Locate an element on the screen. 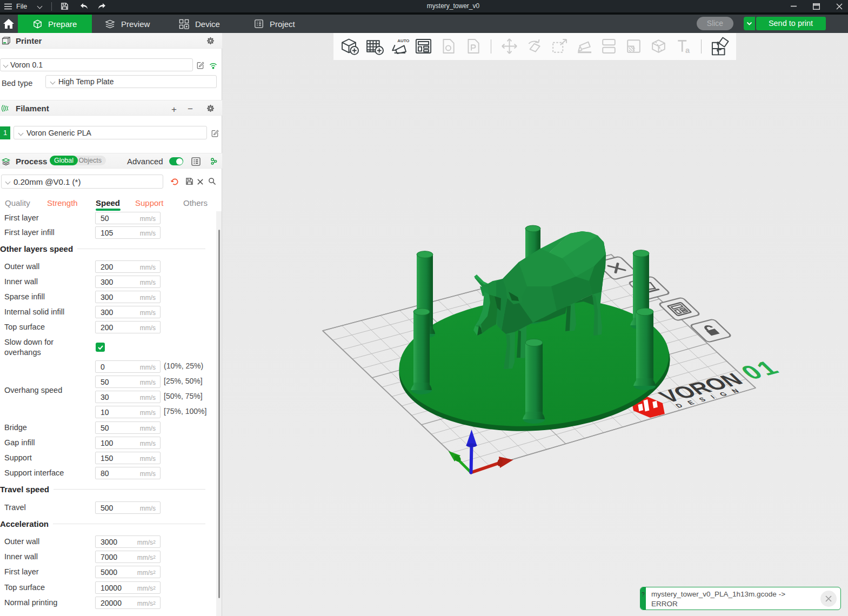  svg-text: Send to print is located at coordinates (791, 23).